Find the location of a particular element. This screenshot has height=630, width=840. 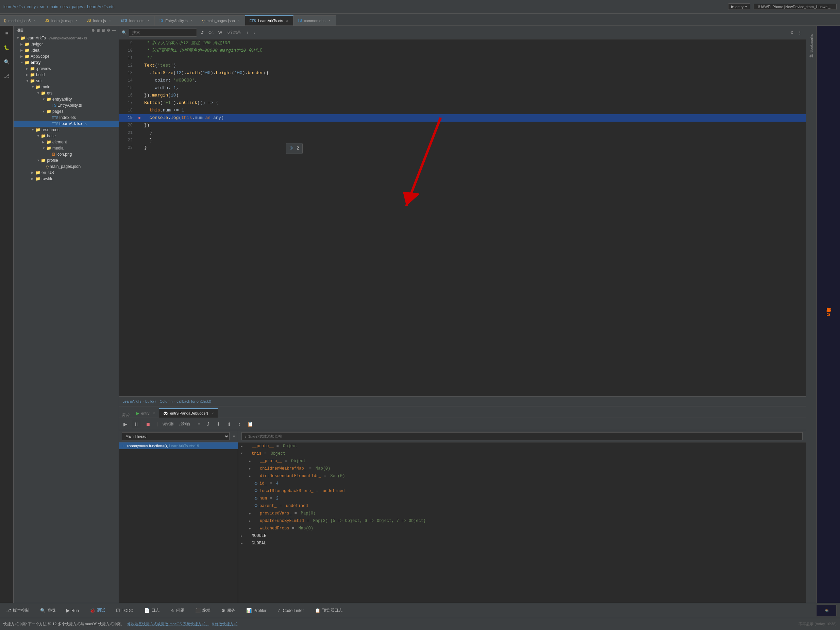

add-file-icon: ⊕ is located at coordinates (93, 30).